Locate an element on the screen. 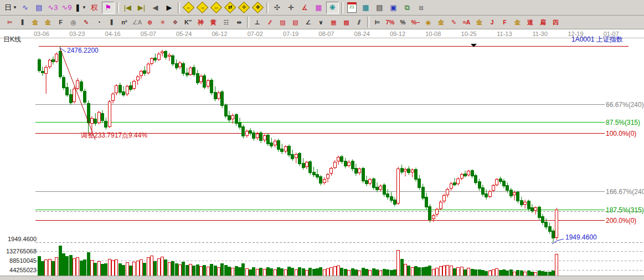 This screenshot has height=280, width=644. zoom-horizontal-diamond-button: ↔ is located at coordinates (216, 8).